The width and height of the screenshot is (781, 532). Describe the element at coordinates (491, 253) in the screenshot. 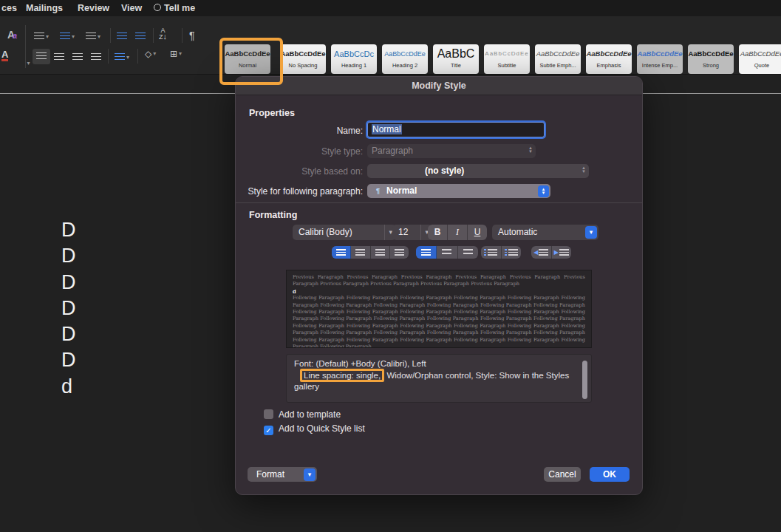

I see `increase-space-before-button` at that location.